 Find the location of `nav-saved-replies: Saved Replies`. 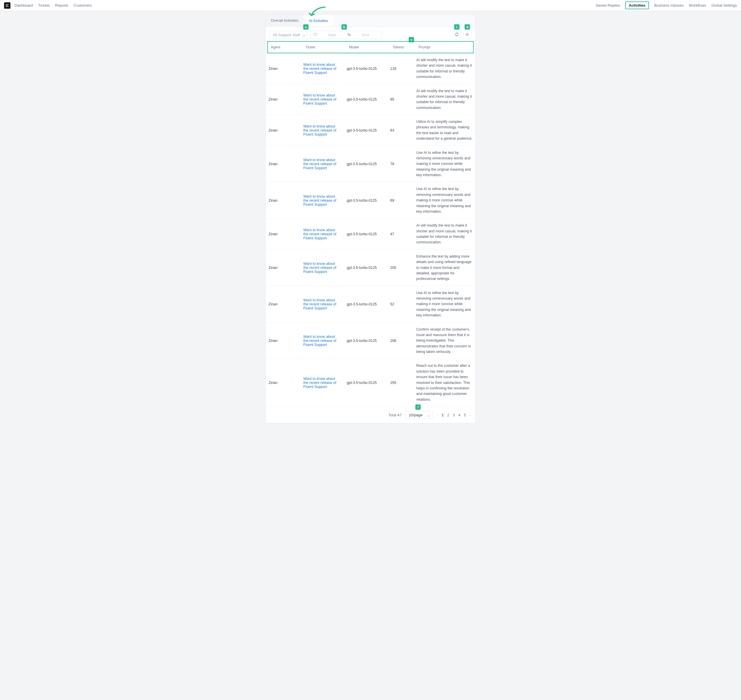

nav-saved-replies: Saved Replies is located at coordinates (608, 6).